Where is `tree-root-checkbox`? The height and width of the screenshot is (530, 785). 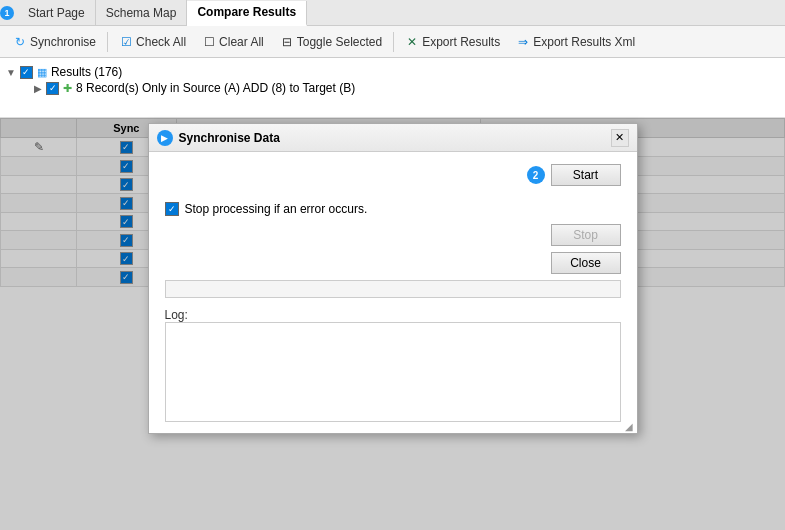 tree-root-checkbox is located at coordinates (26, 72).